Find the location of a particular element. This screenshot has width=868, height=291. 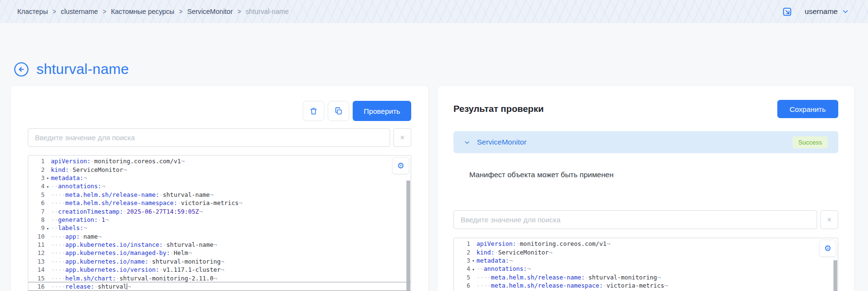

copy-icon is located at coordinates (339, 111).